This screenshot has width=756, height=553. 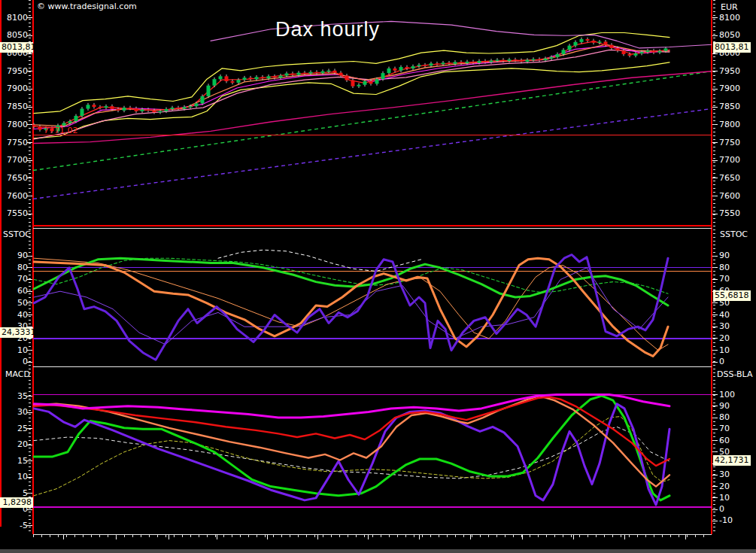 What do you see at coordinates (14, 429) in the screenshot?
I see `tick-label: 25` at bounding box center [14, 429].